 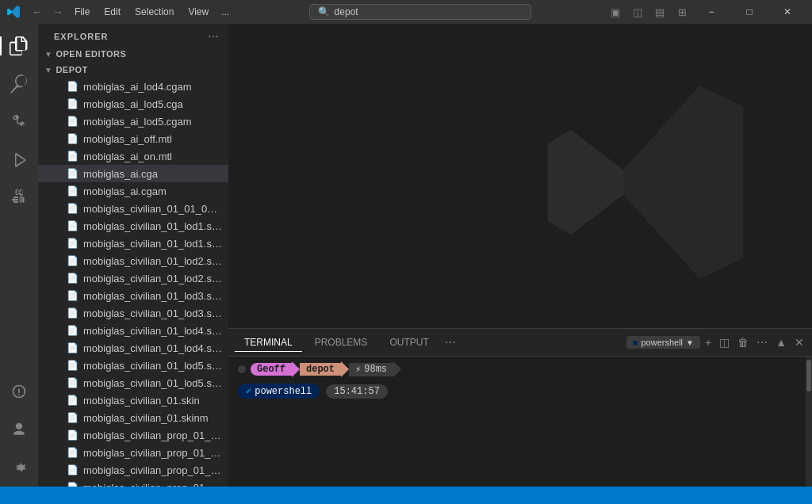 What do you see at coordinates (58, 12) in the screenshot?
I see `nav-forward-button: →` at bounding box center [58, 12].